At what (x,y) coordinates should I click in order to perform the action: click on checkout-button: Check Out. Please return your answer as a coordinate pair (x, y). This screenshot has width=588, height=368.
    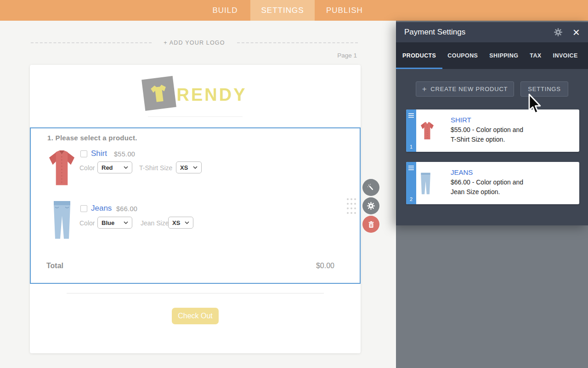
    Looking at the image, I should click on (195, 316).